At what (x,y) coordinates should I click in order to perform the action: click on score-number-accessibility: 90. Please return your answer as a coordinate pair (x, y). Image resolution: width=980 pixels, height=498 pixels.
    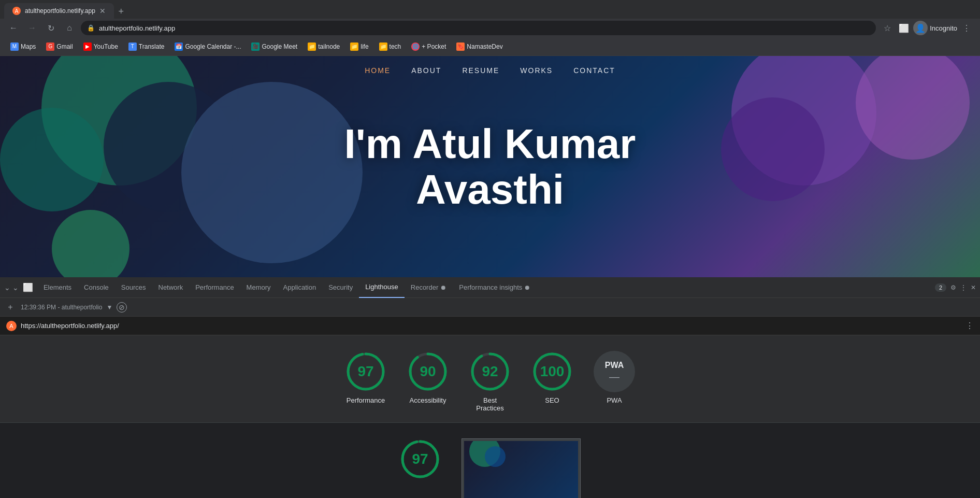
    Looking at the image, I should click on (428, 372).